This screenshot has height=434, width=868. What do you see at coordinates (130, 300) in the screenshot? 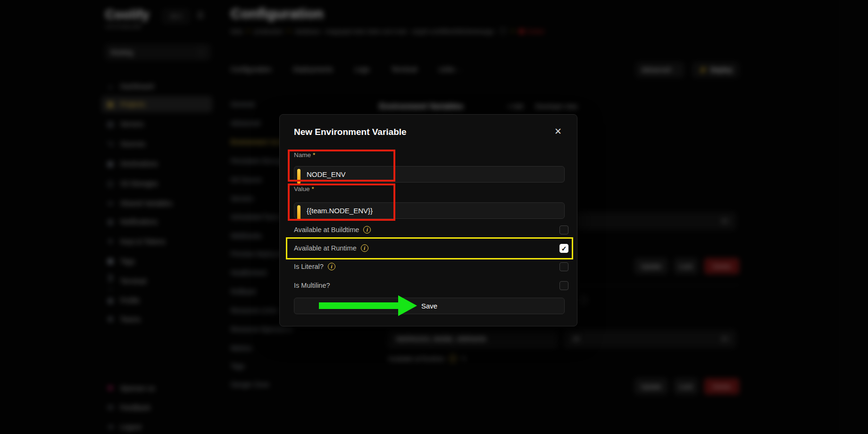
I see `sidebar-item-label: Profile` at bounding box center [130, 300].